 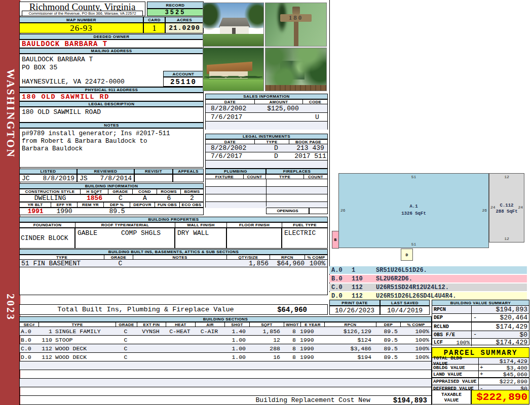 I want to click on ecoobs-label: ECO OBS, so click(x=192, y=205).